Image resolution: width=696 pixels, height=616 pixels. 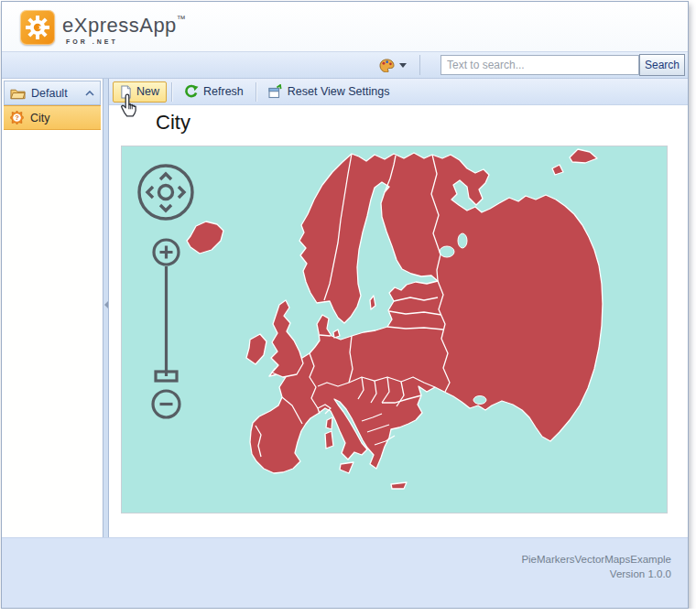 I want to click on zoom-out-button, so click(x=167, y=405).